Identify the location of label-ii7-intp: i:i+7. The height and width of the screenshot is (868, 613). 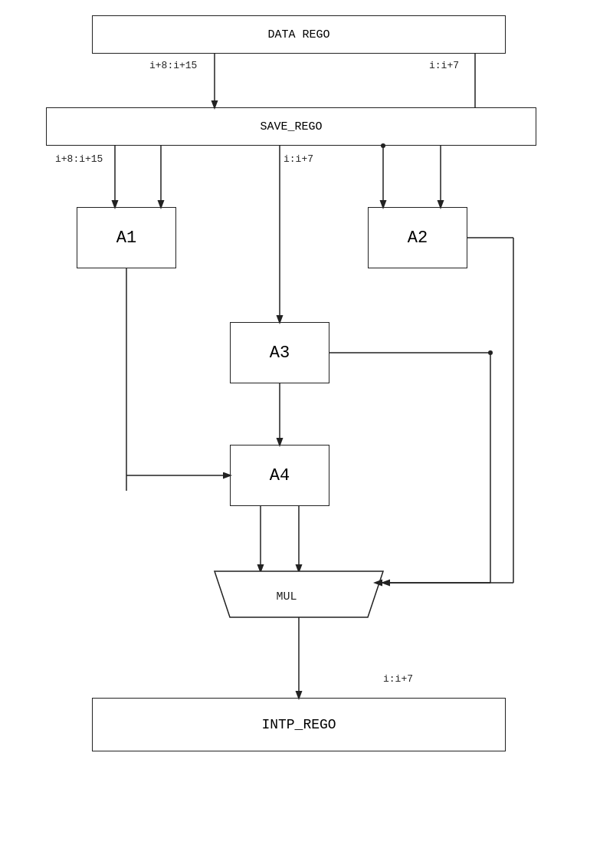
(398, 679).